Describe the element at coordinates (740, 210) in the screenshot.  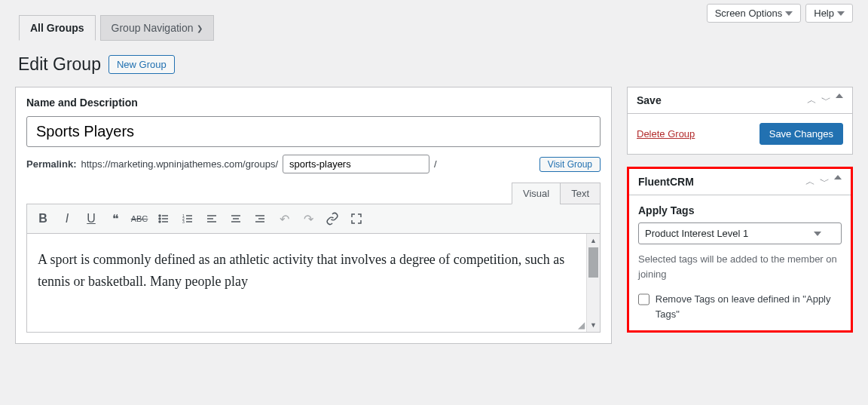
I see `apply-tags-label: Apply Tags` at that location.